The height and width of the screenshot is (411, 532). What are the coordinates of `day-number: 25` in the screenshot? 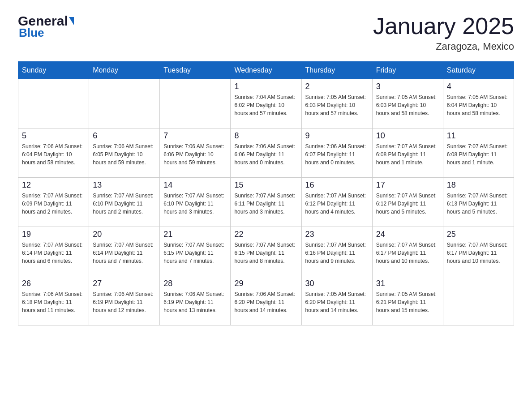 It's located at (478, 235).